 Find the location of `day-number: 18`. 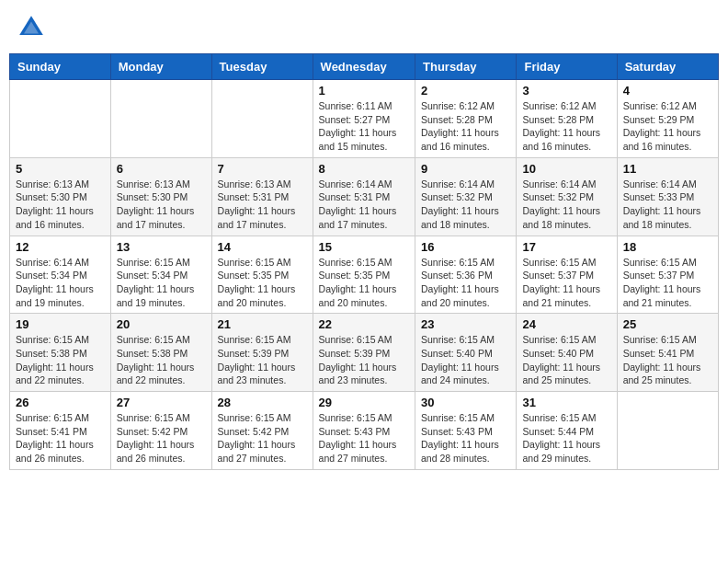

day-number: 18 is located at coordinates (667, 247).